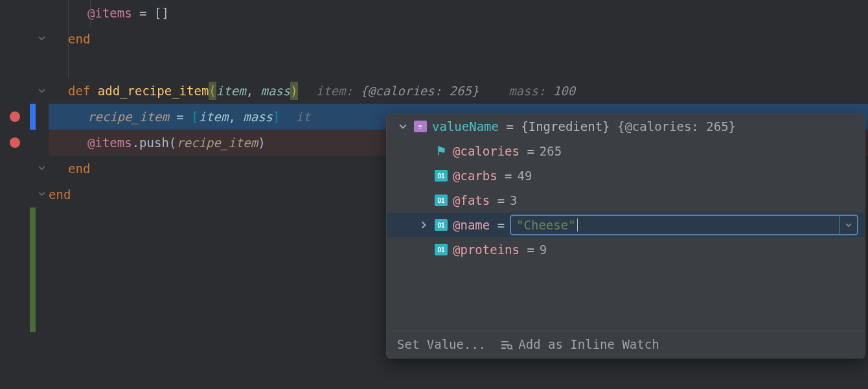 Image resolution: width=868 pixels, height=389 pixels. I want to click on code-token-ivar: @items, so click(110, 13).